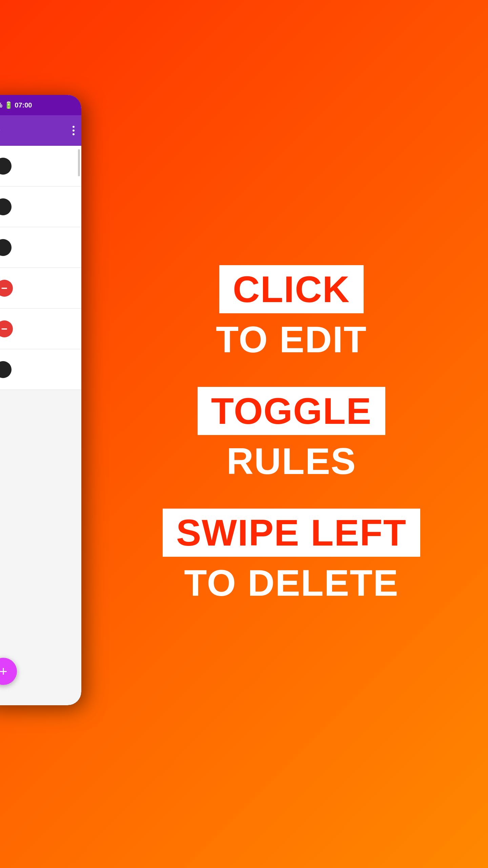  Describe the element at coordinates (1, 131) in the screenshot. I see `chat-icon` at that location.